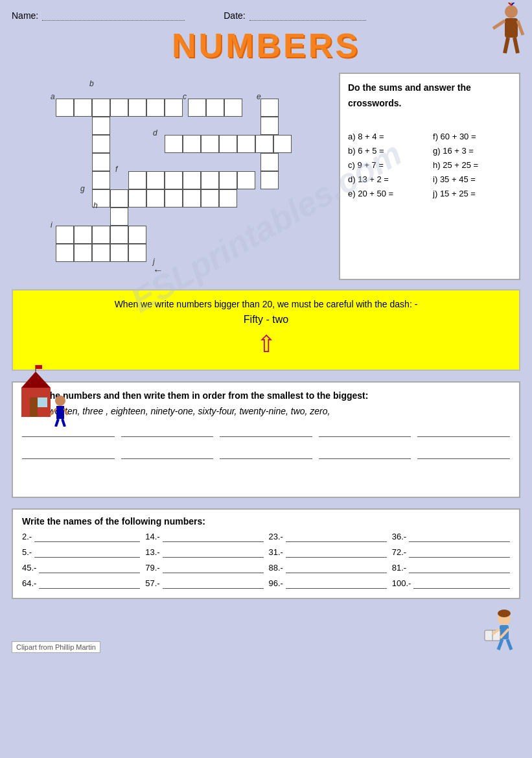 The image size is (532, 758). What do you see at coordinates (506, 32) in the screenshot?
I see `native-american-svg` at bounding box center [506, 32].